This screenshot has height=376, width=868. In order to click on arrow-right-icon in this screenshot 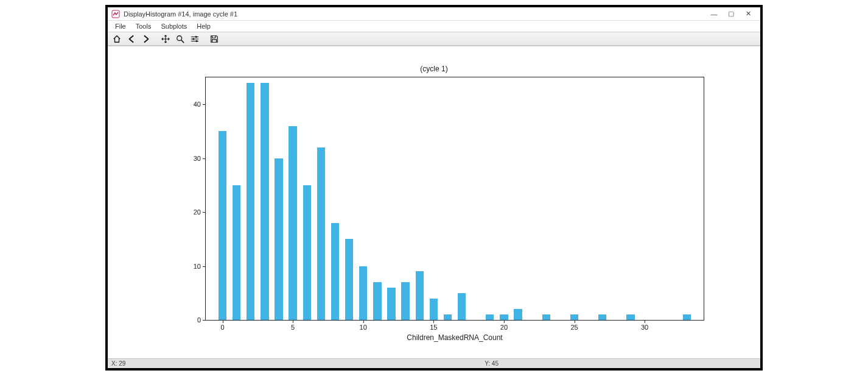, I will do `click(146, 39)`.